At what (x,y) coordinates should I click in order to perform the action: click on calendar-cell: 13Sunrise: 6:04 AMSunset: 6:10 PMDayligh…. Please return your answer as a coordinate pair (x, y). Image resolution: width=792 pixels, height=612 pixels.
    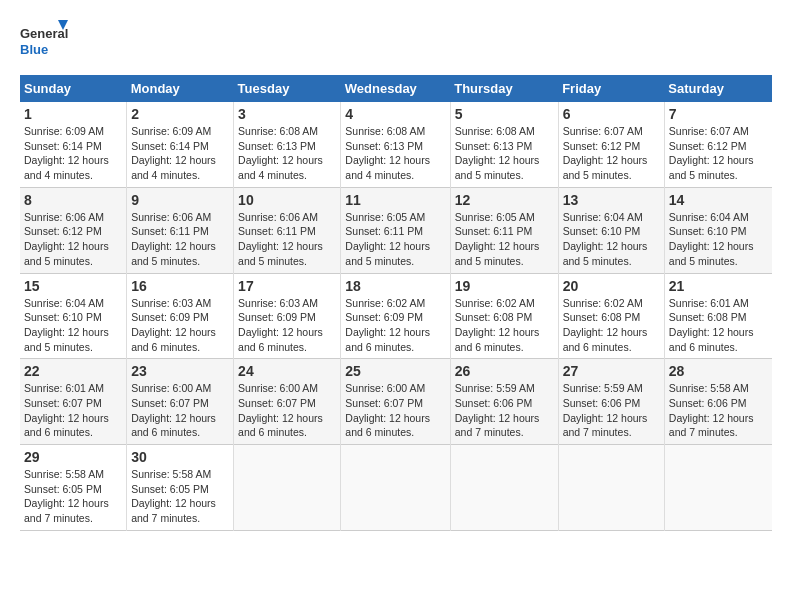
    Looking at the image, I should click on (611, 230).